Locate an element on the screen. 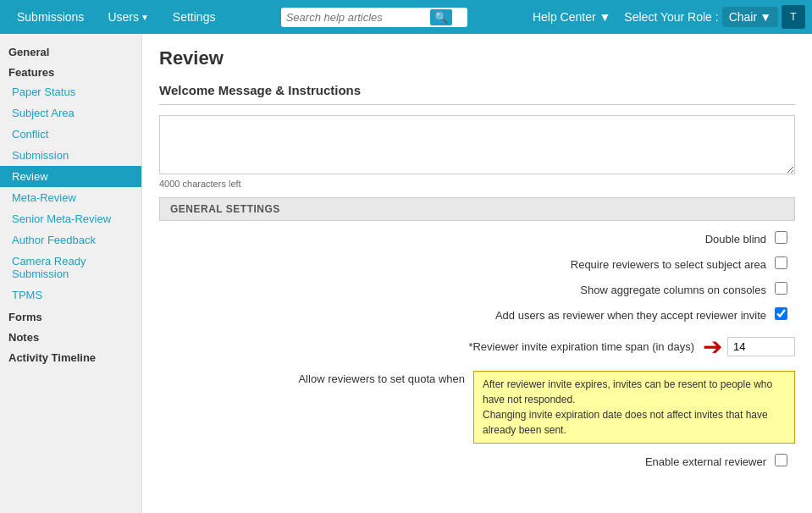 The height and width of the screenshot is (513, 812). nav-settings: Settings is located at coordinates (195, 17).